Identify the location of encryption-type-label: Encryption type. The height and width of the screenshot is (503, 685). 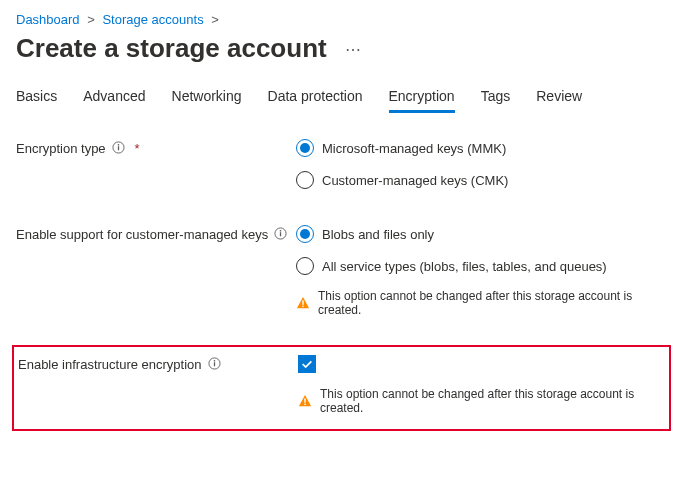
(61, 148).